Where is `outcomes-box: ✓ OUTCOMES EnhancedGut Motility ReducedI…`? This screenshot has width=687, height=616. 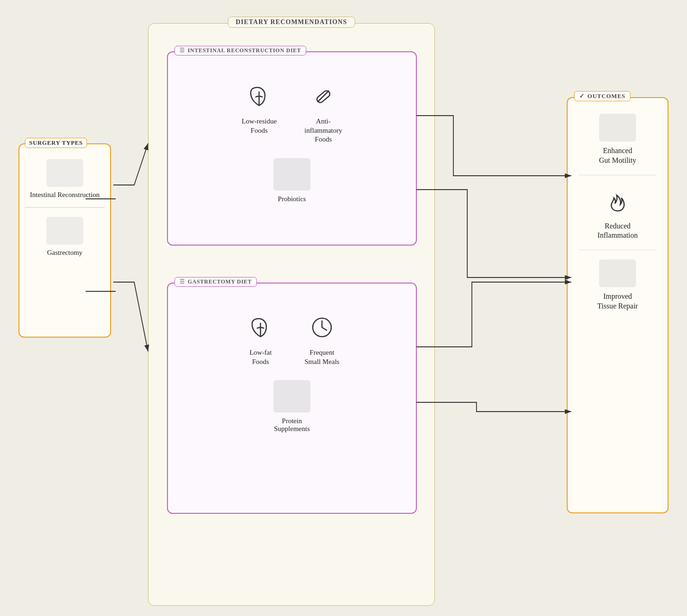 outcomes-box: ✓ OUTCOMES EnhancedGut Motility ReducedI… is located at coordinates (618, 305).